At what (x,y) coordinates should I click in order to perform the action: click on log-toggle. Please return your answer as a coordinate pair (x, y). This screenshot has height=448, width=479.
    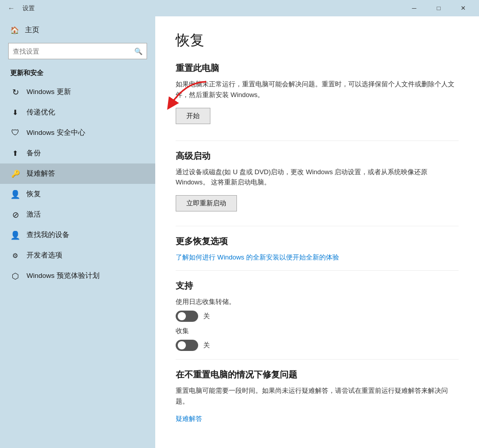
    Looking at the image, I should click on (187, 316).